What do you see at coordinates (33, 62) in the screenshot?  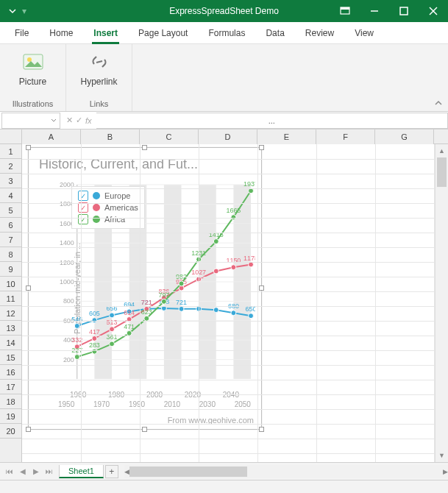 I see `picture-icon` at bounding box center [33, 62].